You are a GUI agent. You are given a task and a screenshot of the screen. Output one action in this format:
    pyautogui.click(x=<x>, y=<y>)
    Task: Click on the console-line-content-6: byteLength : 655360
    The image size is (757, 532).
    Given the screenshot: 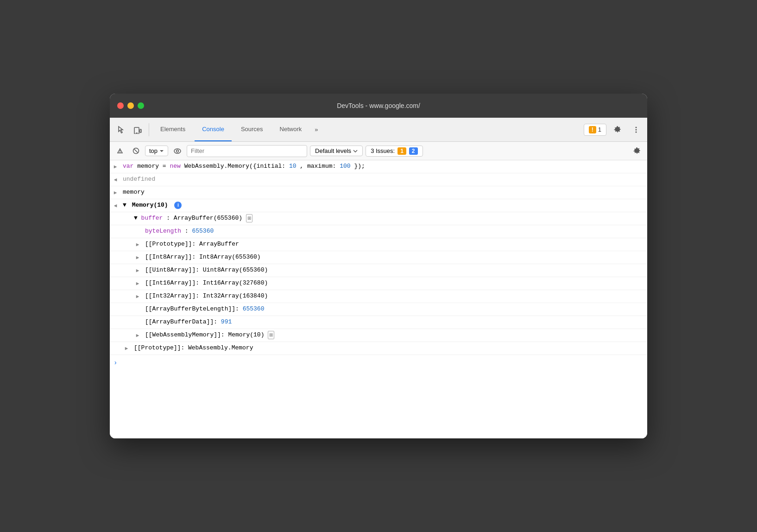 What is the action you would take?
    pyautogui.click(x=393, y=232)
    